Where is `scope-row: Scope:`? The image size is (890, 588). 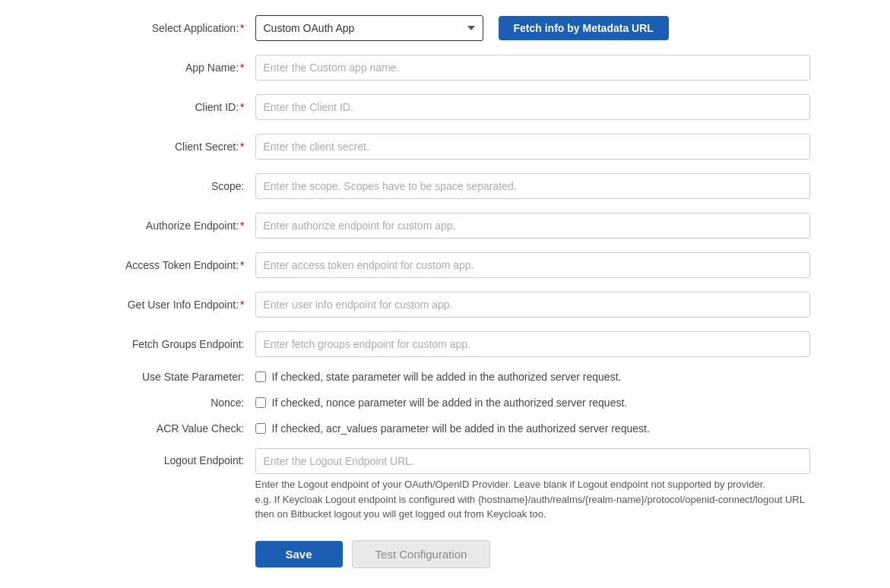
scope-row: Scope: is located at coordinates (445, 186).